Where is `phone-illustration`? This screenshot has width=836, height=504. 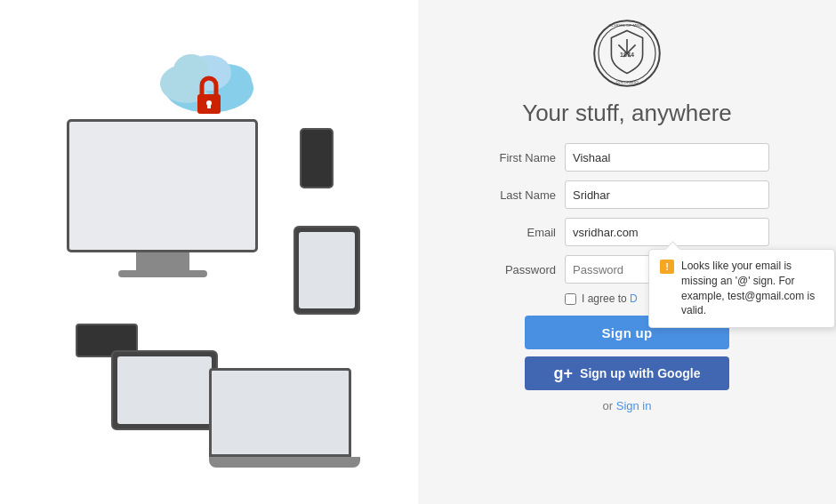 phone-illustration is located at coordinates (317, 158).